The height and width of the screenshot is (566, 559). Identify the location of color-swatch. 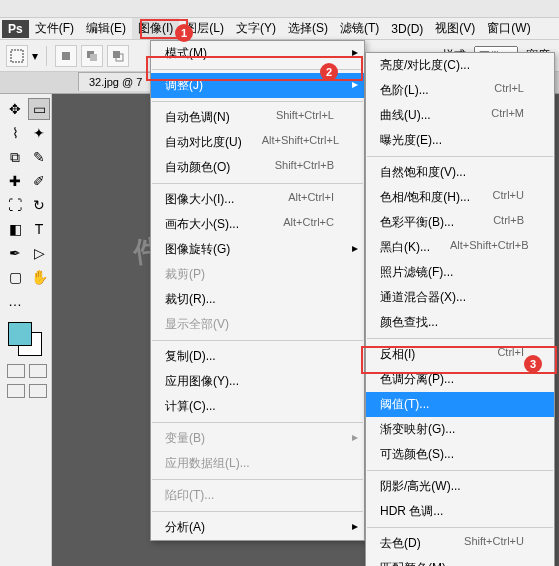
(27, 340).